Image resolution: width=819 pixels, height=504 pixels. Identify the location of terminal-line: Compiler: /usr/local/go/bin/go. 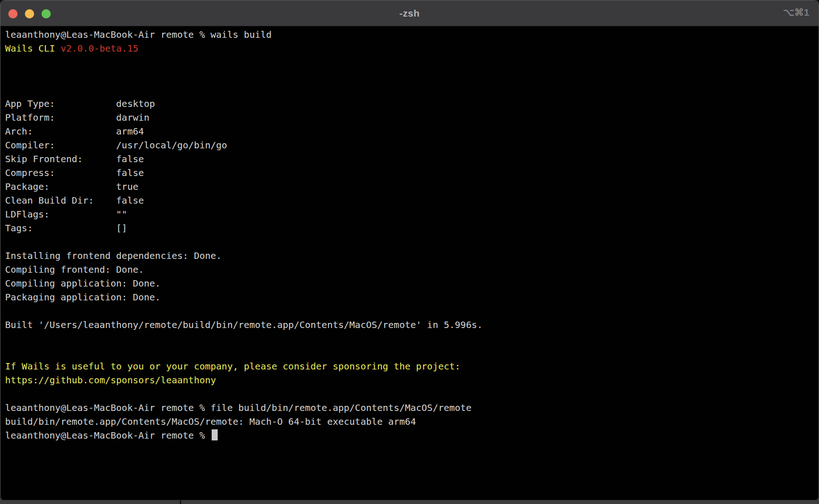
(410, 145).